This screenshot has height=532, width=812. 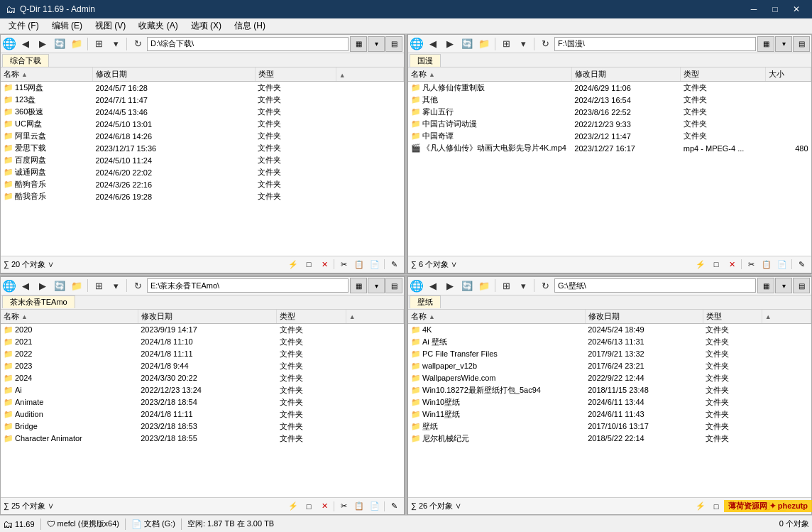 I want to click on status-btn1: ⚡, so click(x=293, y=264).